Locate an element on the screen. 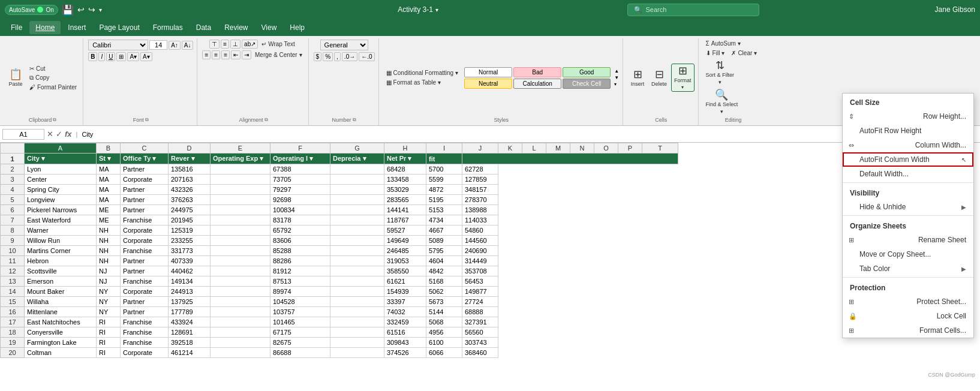  cell-19-4: 392518 is located at coordinates (190, 343).